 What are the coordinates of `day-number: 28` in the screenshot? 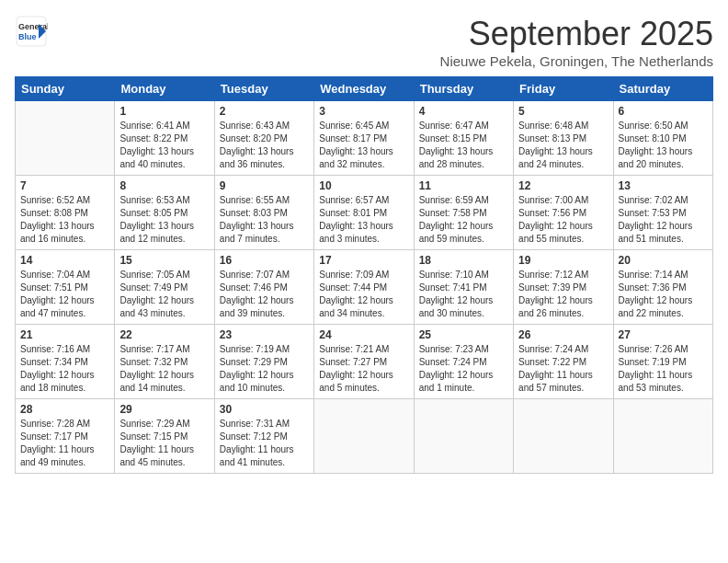 It's located at (64, 409).